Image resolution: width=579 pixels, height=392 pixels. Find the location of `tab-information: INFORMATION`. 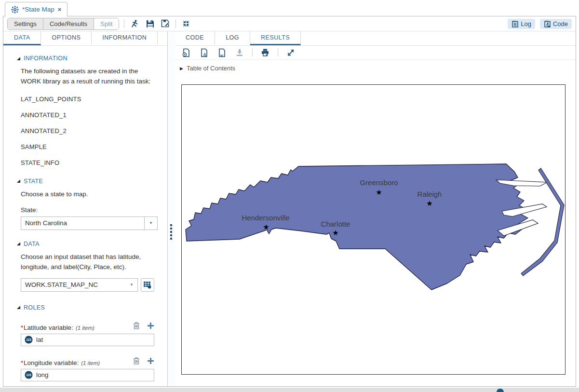

tab-information: INFORMATION is located at coordinates (124, 39).